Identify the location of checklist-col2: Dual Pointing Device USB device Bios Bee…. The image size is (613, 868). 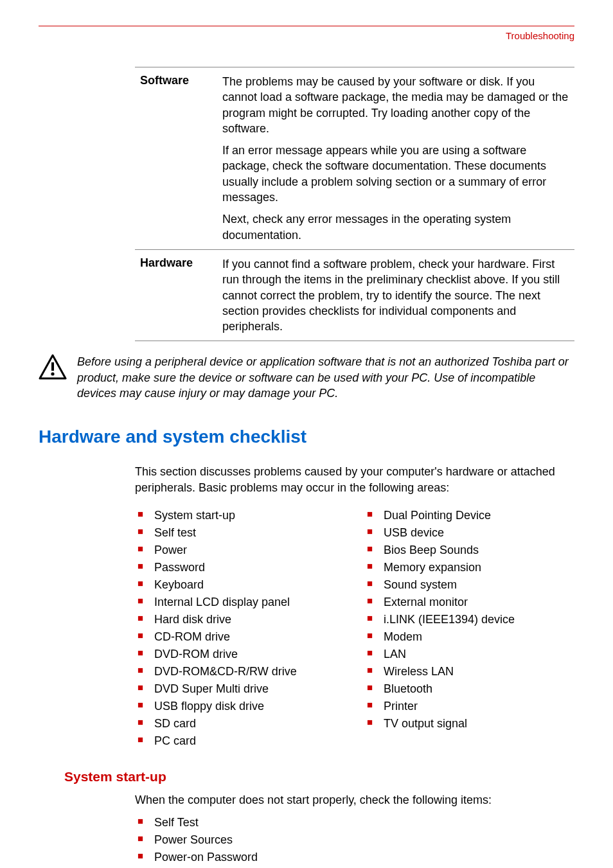
(469, 619).